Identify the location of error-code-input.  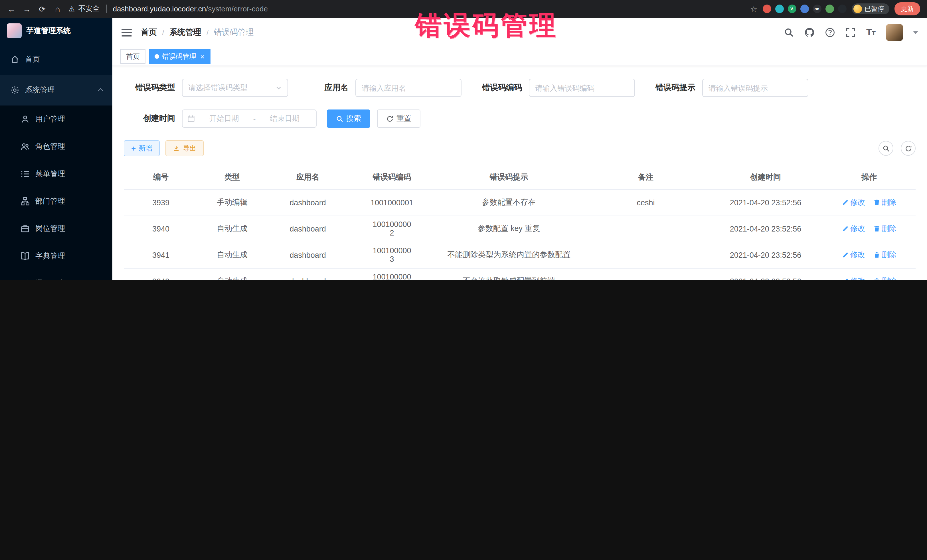
(582, 88).